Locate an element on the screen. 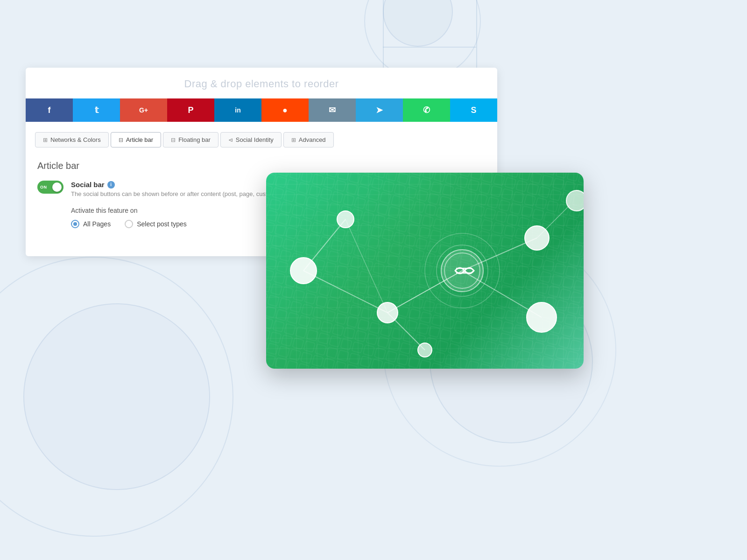  green-network-card is located at coordinates (425, 271).